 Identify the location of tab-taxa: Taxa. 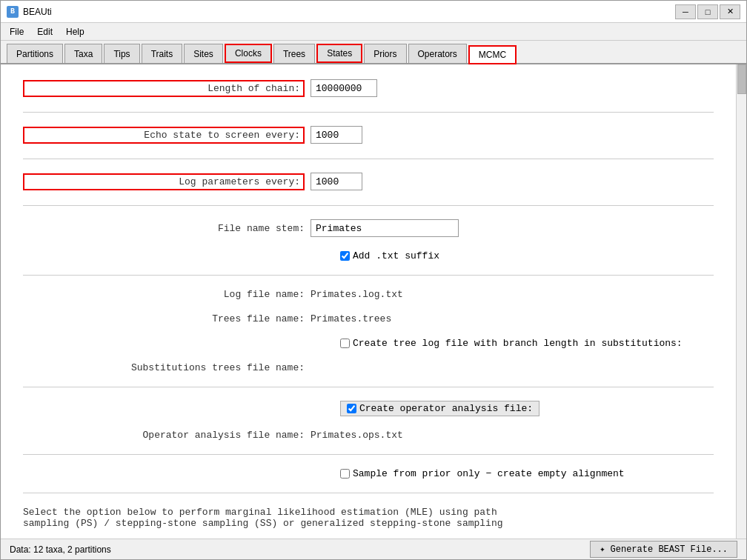
(83, 53).